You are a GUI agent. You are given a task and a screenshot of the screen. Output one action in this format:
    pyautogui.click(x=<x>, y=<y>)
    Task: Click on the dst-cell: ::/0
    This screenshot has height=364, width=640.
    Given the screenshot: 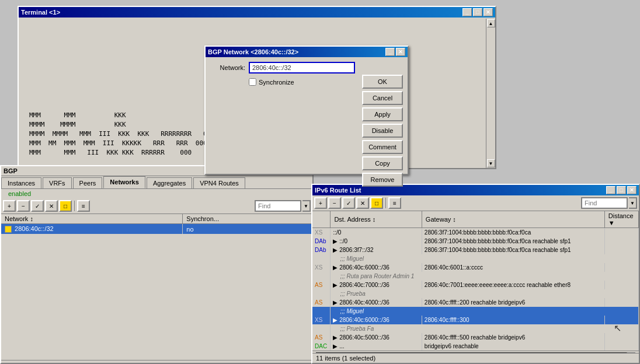 What is the action you would take?
    pyautogui.click(x=376, y=233)
    